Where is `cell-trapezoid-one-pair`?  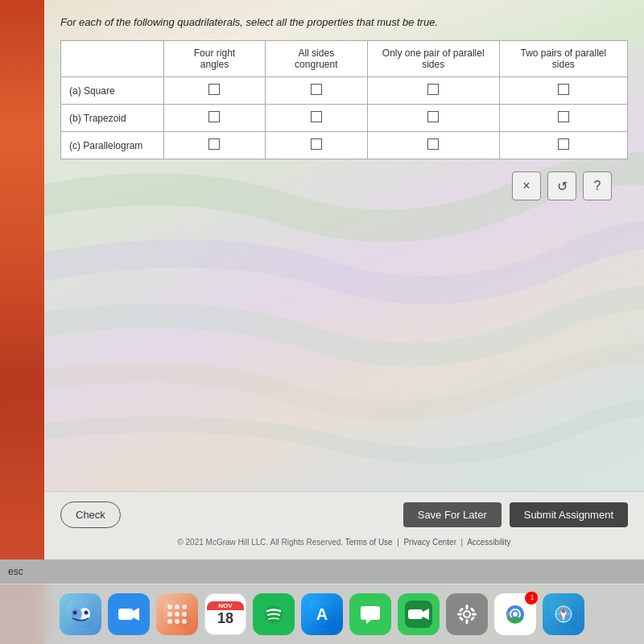
cell-trapezoid-one-pair is located at coordinates (433, 118).